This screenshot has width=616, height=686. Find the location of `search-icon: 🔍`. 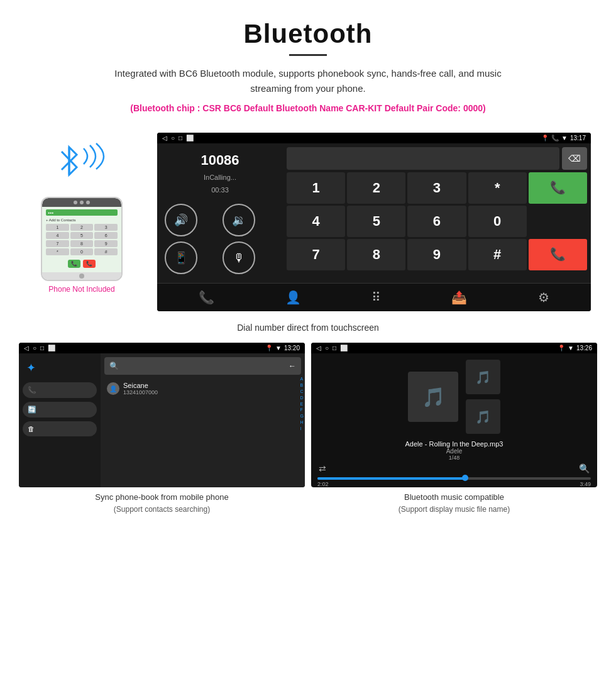

search-icon: 🔍 is located at coordinates (114, 366).